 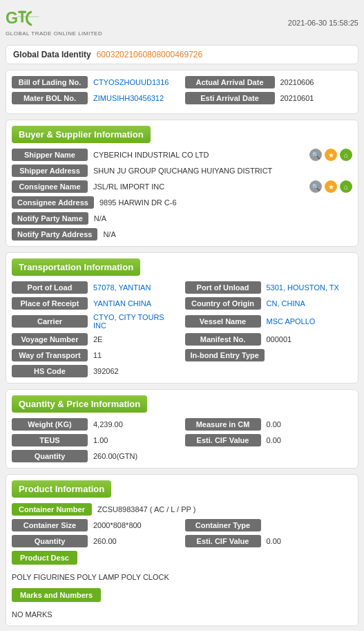 I want to click on way-of-transport-value: 11, so click(x=137, y=355).